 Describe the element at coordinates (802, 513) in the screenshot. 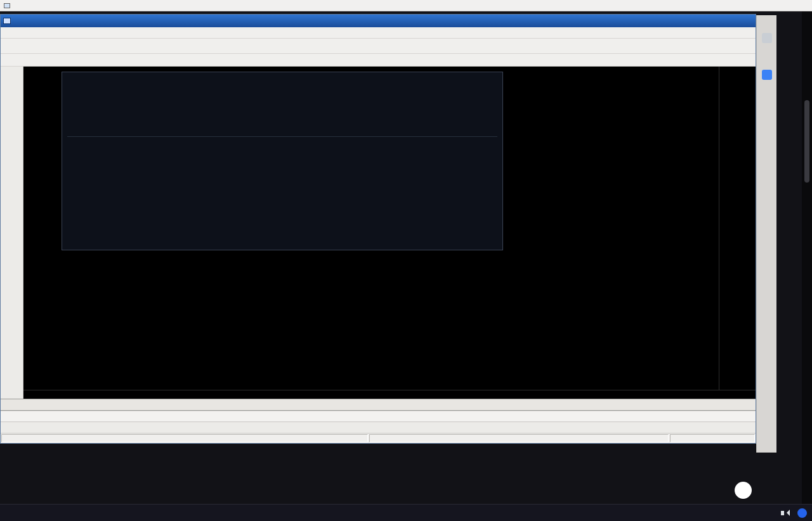

I see `notification-badge` at that location.